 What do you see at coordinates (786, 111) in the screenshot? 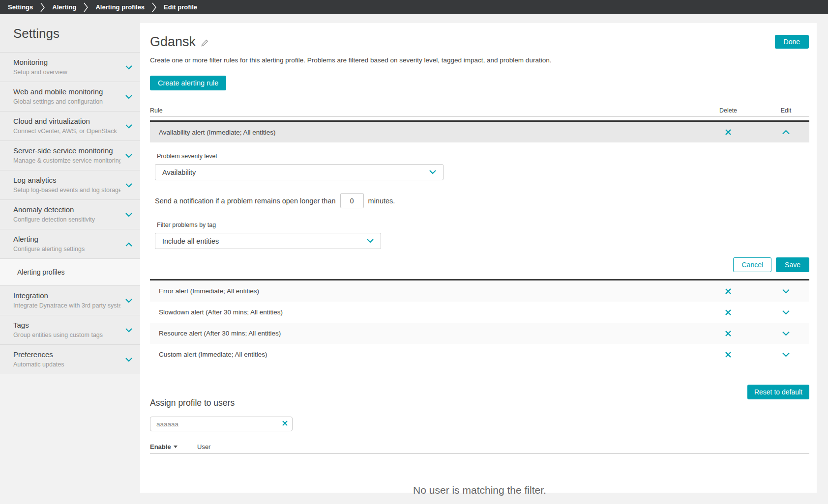
I see `edit-column-header: Edit` at bounding box center [786, 111].